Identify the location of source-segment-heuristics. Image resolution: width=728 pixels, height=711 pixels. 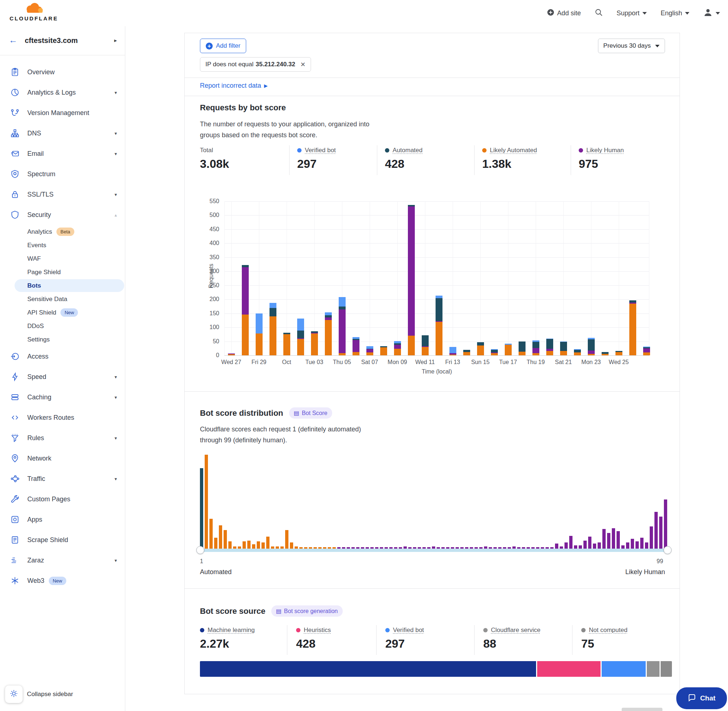
(569, 669).